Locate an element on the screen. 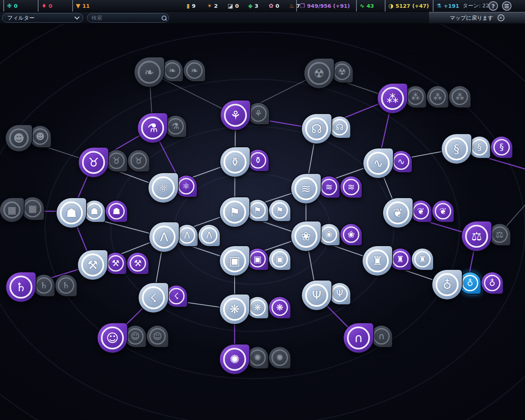 This screenshot has width=525, height=420. tech-node-photonics-leaf-1: ✺ is located at coordinates (258, 358).